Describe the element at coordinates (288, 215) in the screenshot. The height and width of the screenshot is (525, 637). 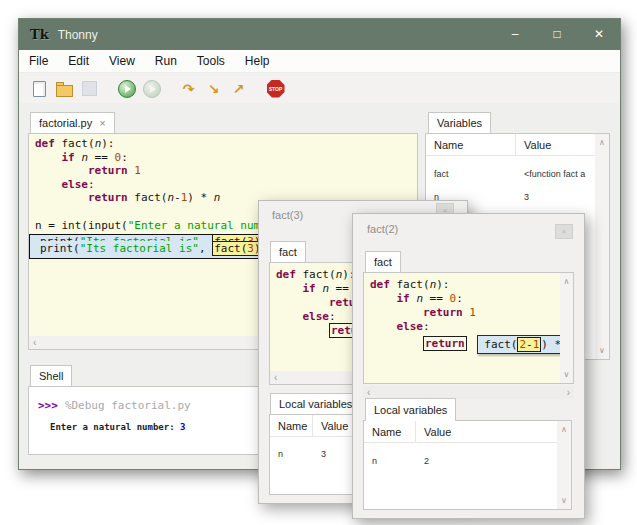
I see `frame-title: fact(3)` at that location.